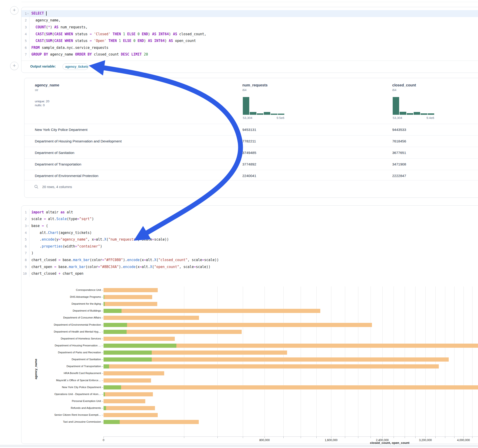  Describe the element at coordinates (25, 219) in the screenshot. I see `line-number-gutter: 2` at that location.